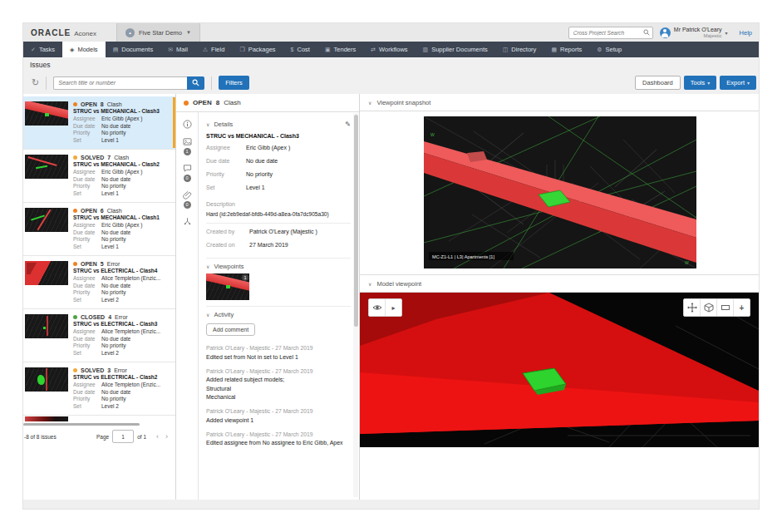  Describe the element at coordinates (278, 148) in the screenshot. I see `detail-field-row: Assignee Eric Gibb (Apex )` at that location.